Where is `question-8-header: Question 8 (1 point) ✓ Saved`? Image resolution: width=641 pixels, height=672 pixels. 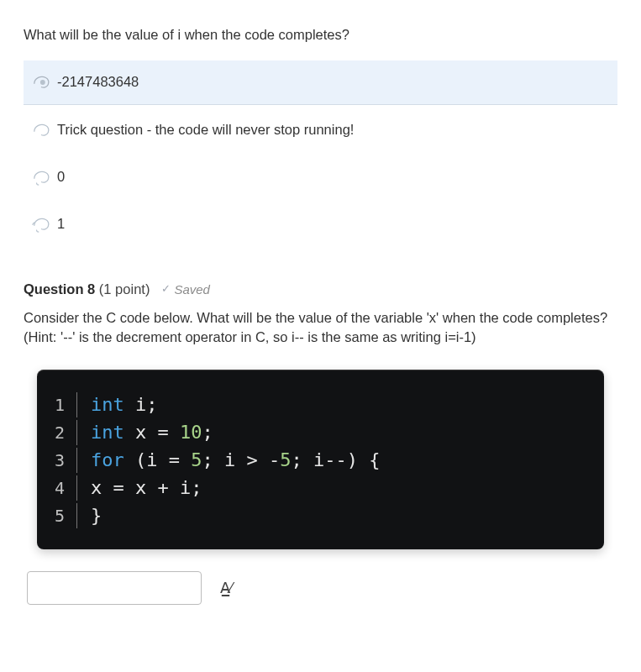 question-8-header: Question 8 (1 point) ✓ Saved is located at coordinates (321, 290).